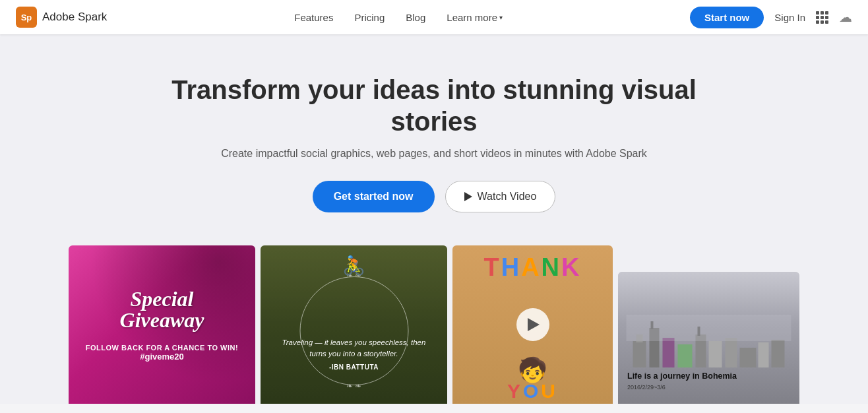 Image resolution: width=868 pixels, height=413 pixels. I want to click on brand-name: Adobe Spark, so click(75, 17).